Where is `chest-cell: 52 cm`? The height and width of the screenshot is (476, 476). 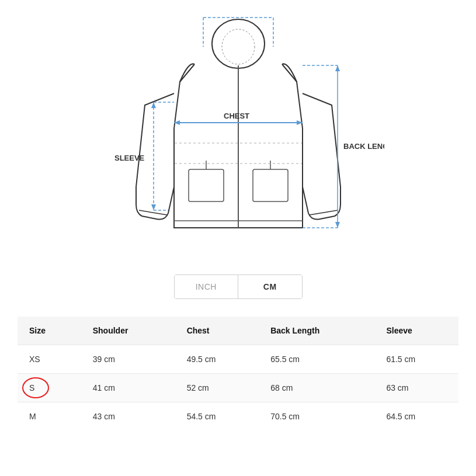
chest-cell: 52 cm is located at coordinates (217, 388).